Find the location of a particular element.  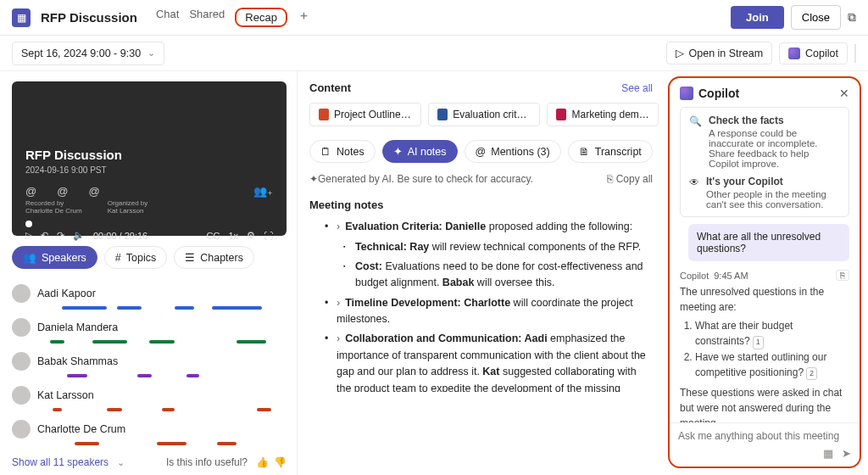

personal-title: It's your Copilot is located at coordinates (773, 182).